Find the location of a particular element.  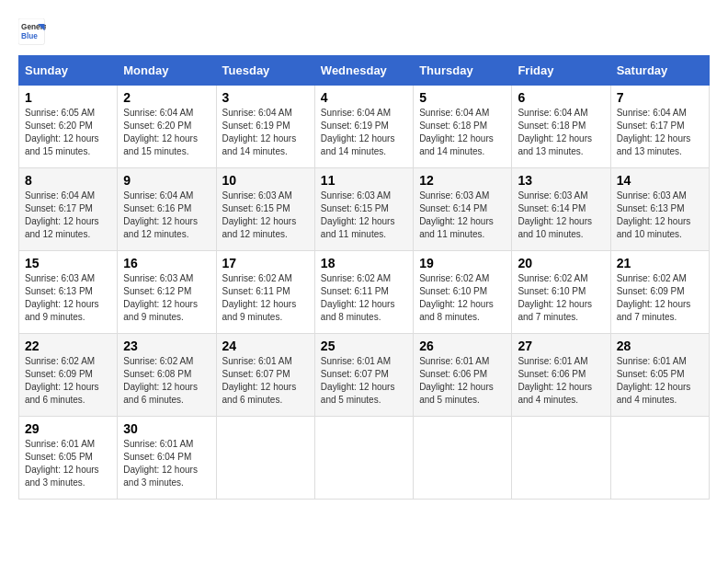

day-number: 2 is located at coordinates (166, 98).